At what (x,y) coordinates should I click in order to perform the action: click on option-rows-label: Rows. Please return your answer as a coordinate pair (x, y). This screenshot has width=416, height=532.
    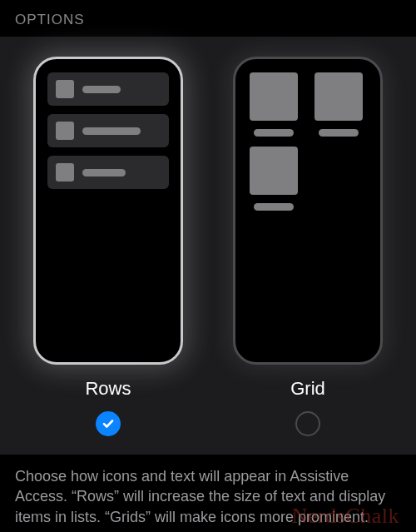
    Looking at the image, I should click on (108, 389).